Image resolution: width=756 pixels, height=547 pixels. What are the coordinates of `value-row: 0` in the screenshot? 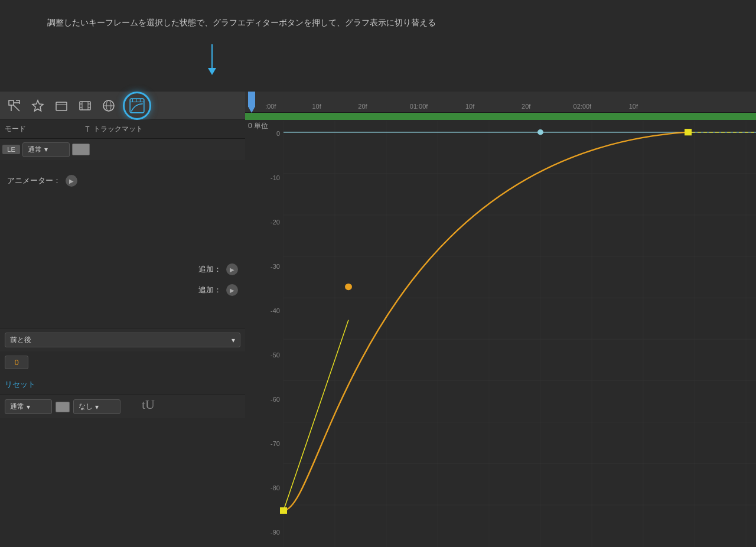 It's located at (123, 362).